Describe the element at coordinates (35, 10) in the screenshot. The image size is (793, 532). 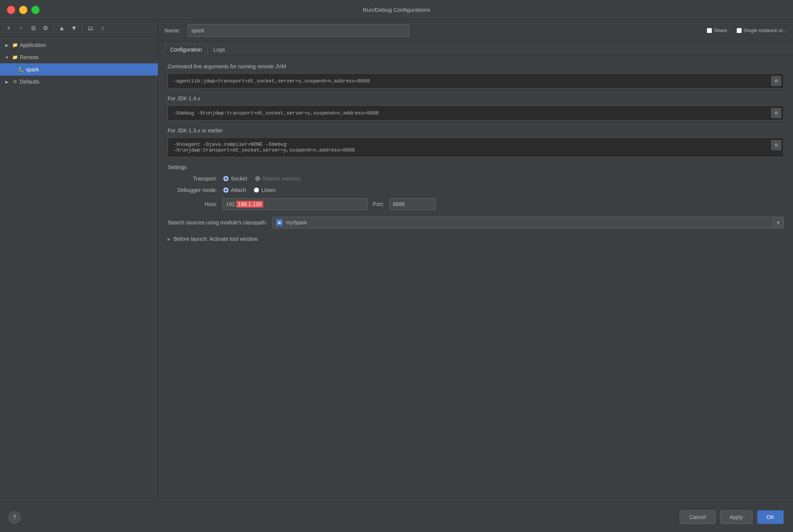
I see `maximize-button` at that location.